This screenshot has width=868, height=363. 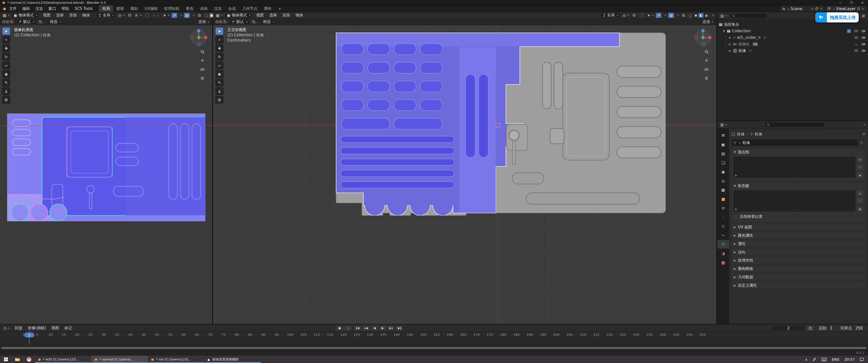 What do you see at coordinates (736, 175) in the screenshot?
I see `list-resize-icon: ▶` at bounding box center [736, 175].